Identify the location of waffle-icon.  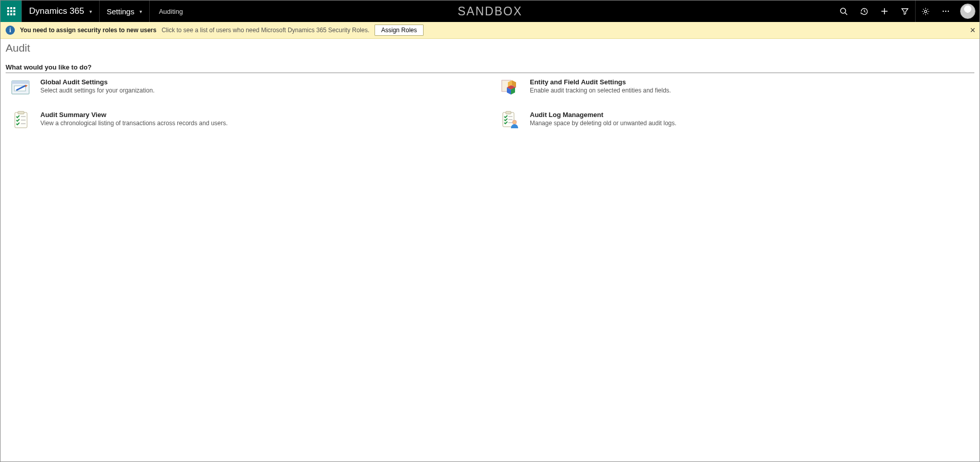
(11, 11).